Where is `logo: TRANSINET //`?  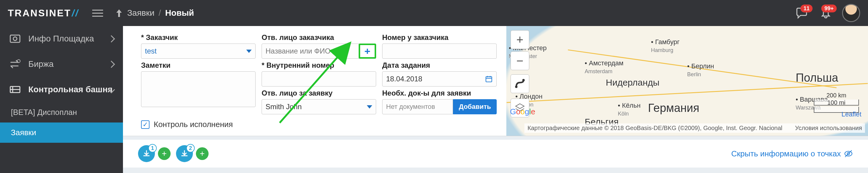
logo: TRANSINET // is located at coordinates (43, 13).